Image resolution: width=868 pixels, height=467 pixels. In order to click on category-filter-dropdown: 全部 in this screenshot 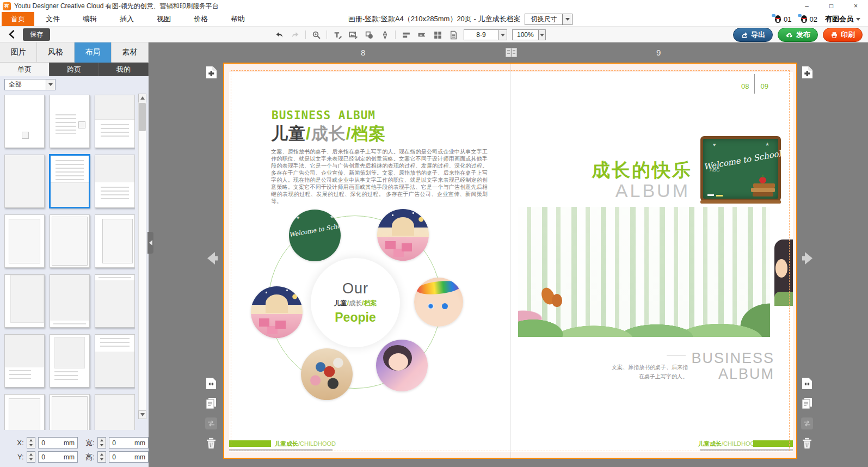, I will do `click(30, 85)`.